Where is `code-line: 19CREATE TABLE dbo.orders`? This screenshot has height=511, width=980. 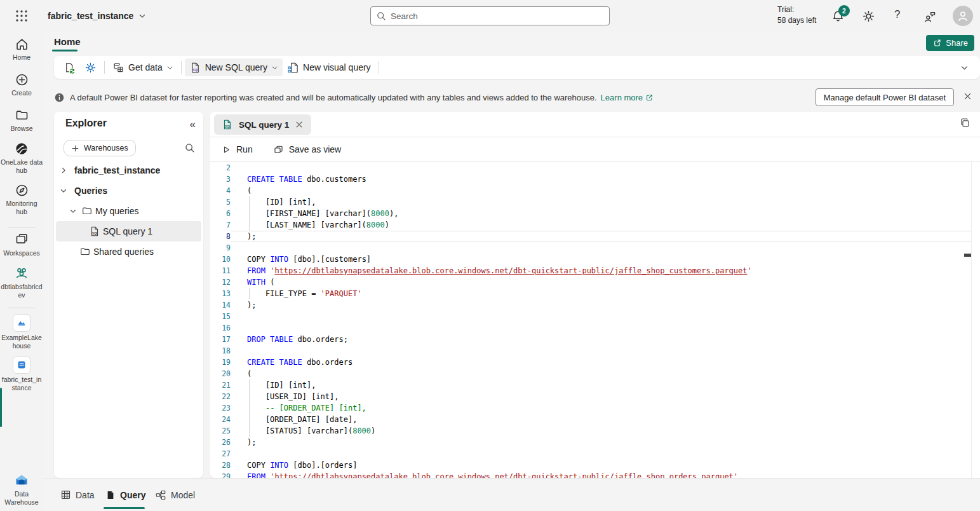 code-line: 19CREATE TABLE dbo.orders is located at coordinates (591, 362).